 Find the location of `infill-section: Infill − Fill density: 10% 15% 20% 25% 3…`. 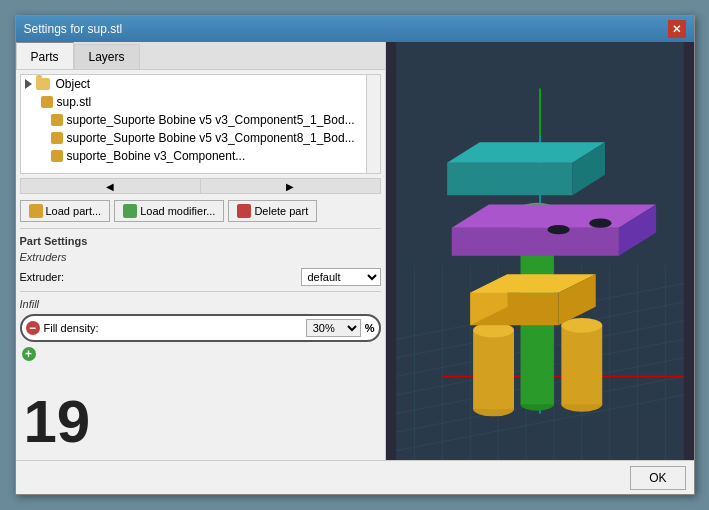

infill-section: Infill − Fill density: 10% 15% 20% 25% 3… is located at coordinates (200, 330).